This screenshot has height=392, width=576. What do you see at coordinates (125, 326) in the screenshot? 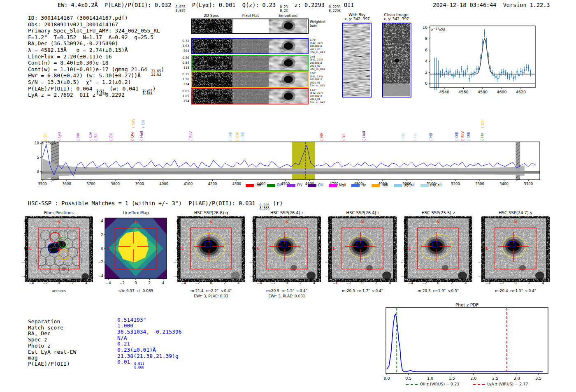
I see `match-row-value: 1.000` at bounding box center [125, 326].